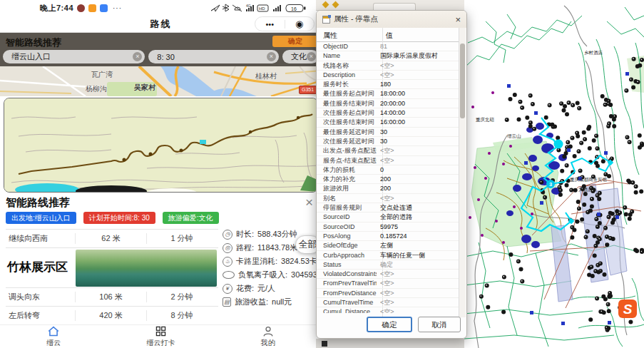 The image size is (644, 348). I want to click on property-value: 20:00:00, so click(418, 103).